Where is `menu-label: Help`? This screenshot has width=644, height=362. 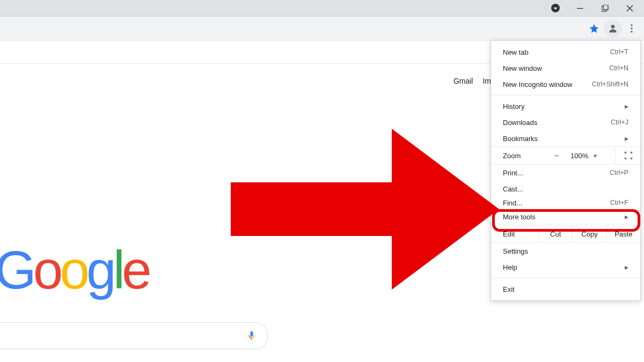
menu-label: Help is located at coordinates (510, 267).